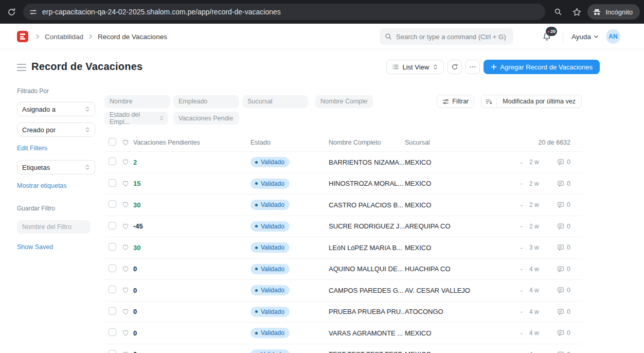  I want to click on side-search-icon, so click(558, 12).